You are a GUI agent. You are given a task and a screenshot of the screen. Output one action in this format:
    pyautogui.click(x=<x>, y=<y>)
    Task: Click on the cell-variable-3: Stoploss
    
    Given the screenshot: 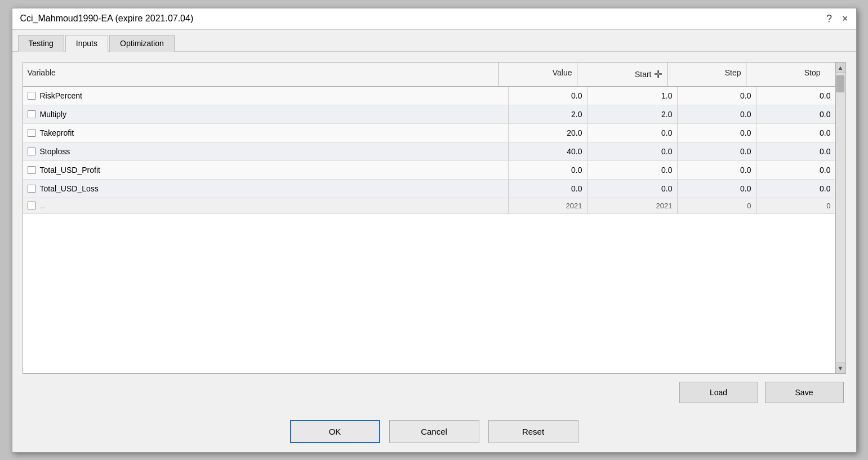 What is the action you would take?
    pyautogui.click(x=266, y=151)
    